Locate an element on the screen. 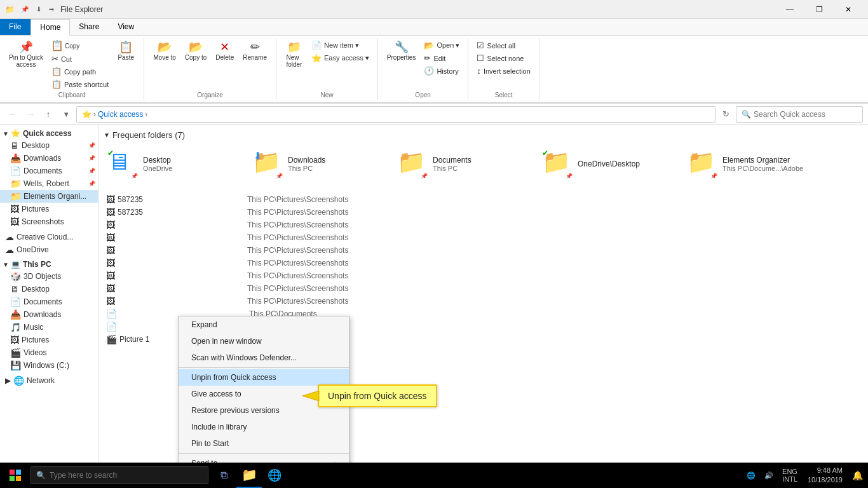 Image resolution: width=868 pixels, height=488 pixels. ctx-include-library: Include in library is located at coordinates (264, 427).